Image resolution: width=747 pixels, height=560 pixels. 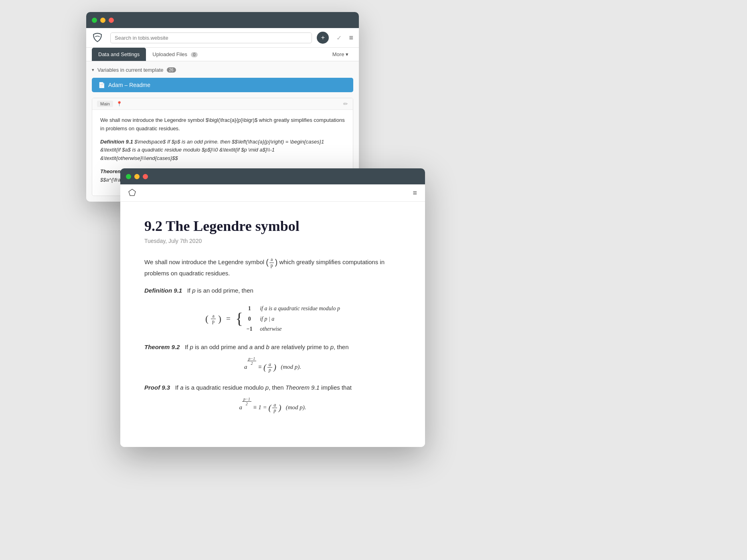 What do you see at coordinates (293, 309) in the screenshot?
I see `case-1: 1 if a is a quadratic residue modulo p` at bounding box center [293, 309].